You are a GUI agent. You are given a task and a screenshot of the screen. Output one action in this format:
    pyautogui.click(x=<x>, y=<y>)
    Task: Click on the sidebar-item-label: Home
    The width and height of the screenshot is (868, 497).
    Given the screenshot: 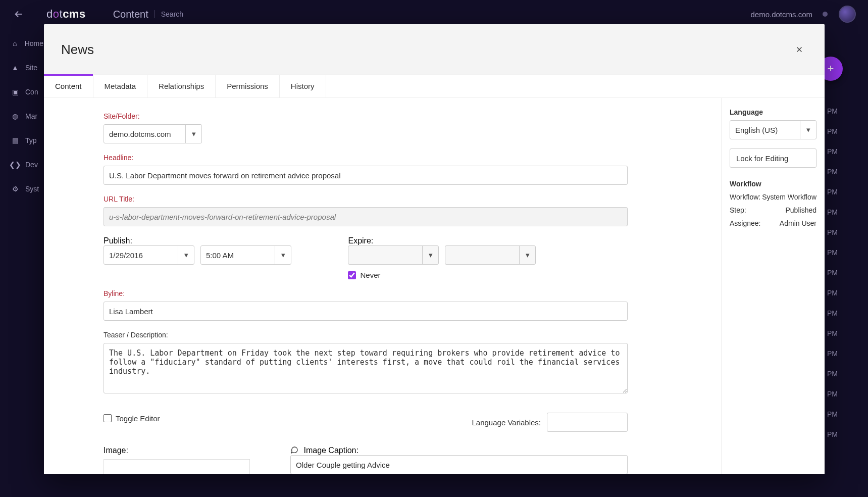 What is the action you would take?
    pyautogui.click(x=34, y=43)
    